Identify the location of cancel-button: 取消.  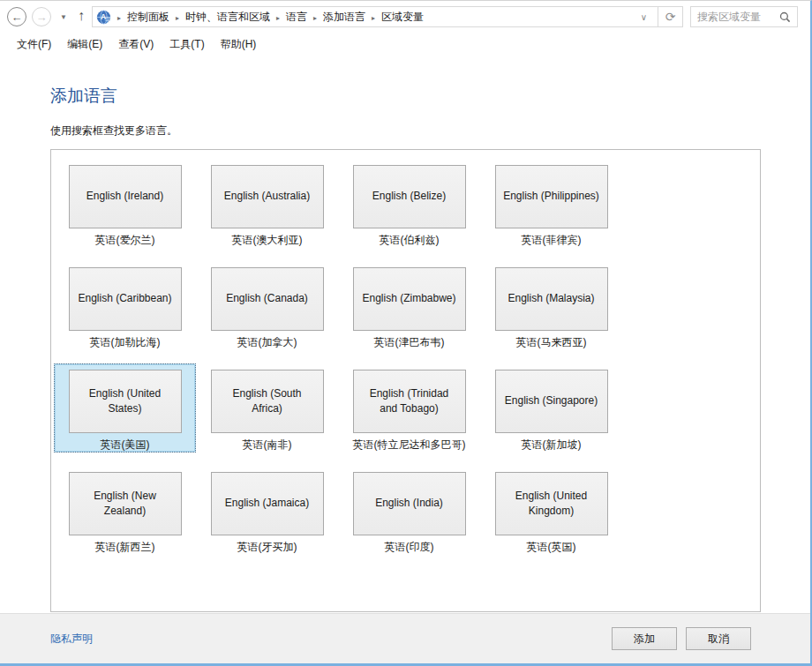
(718, 639).